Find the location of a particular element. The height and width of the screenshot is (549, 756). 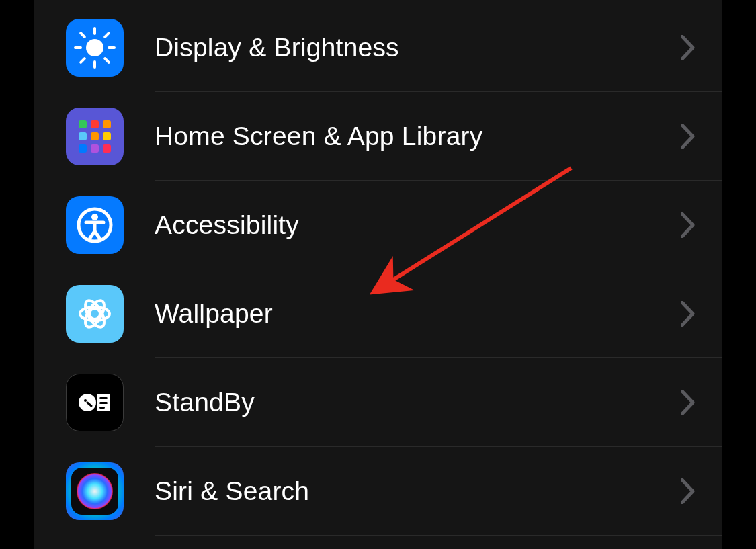

accessibility-icon is located at coordinates (95, 225).